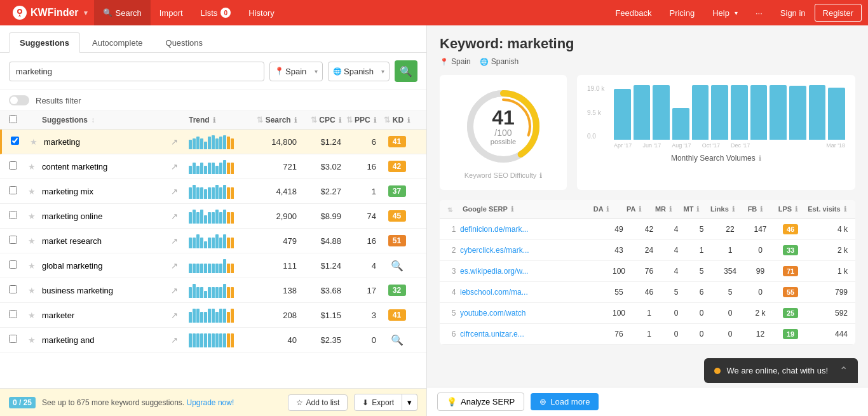 Image resolution: width=868 pixels, height=416 pixels. What do you see at coordinates (642, 112) in the screenshot?
I see `bar-col` at bounding box center [642, 112].